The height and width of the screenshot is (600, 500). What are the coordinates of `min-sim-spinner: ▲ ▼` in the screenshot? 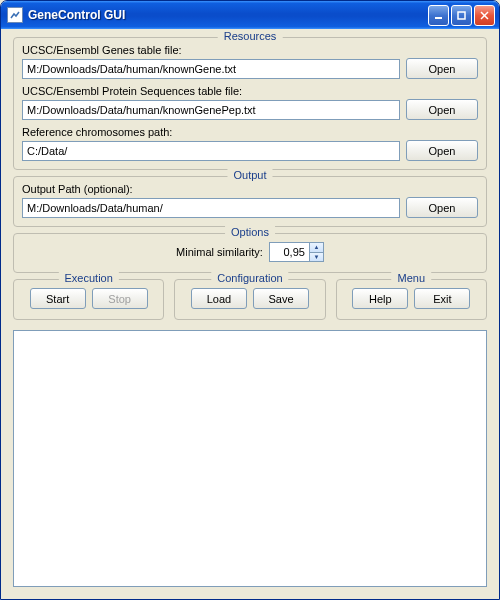 It's located at (296, 252).